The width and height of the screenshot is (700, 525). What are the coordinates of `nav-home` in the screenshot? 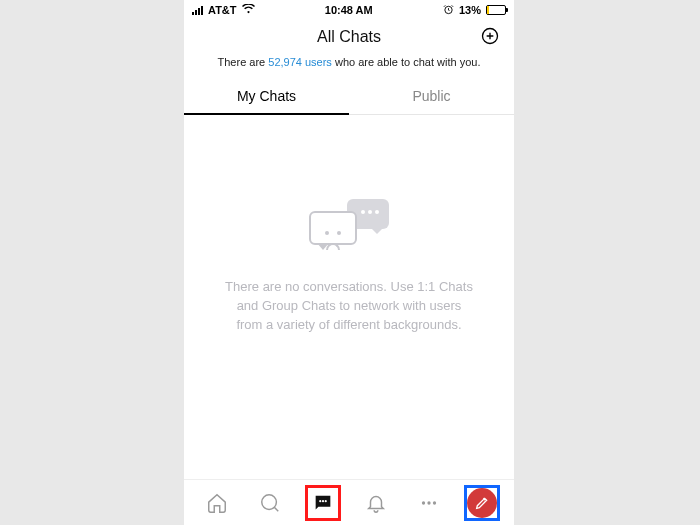 It's located at (217, 503).